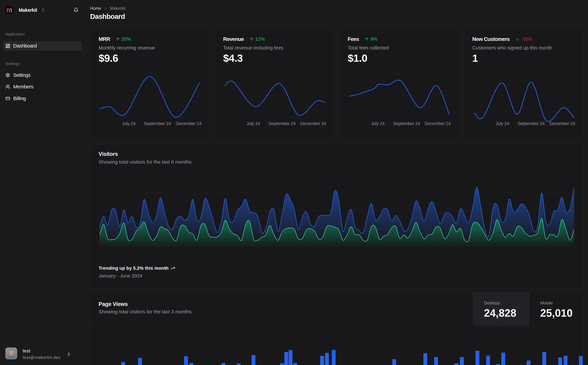 This screenshot has height=365, width=588. I want to click on svg-text: m, so click(9, 10).